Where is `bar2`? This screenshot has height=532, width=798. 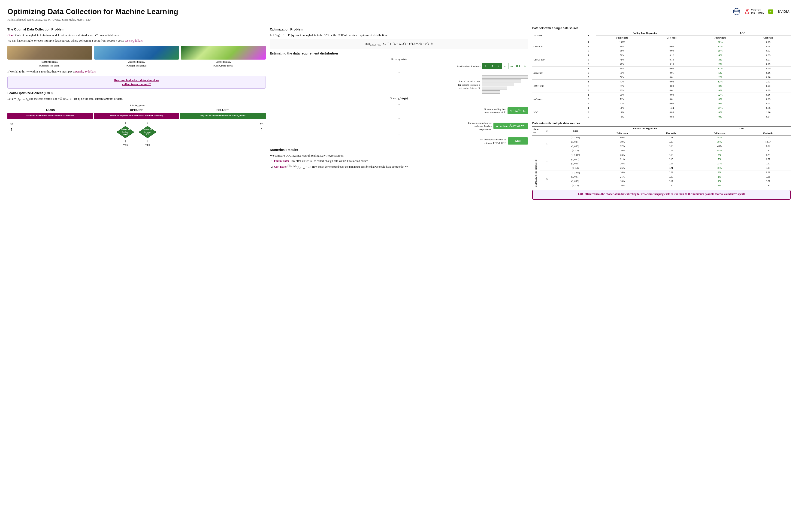 bar2 is located at coordinates (501, 81).